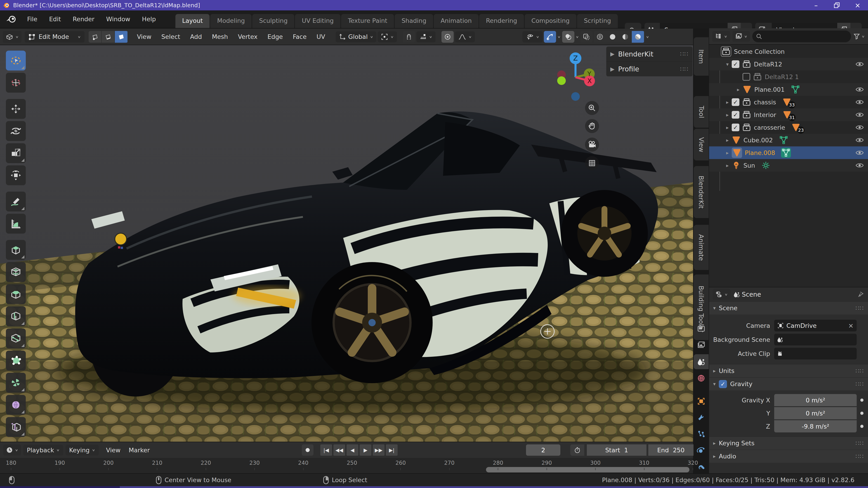 This screenshot has height=488, width=868. What do you see at coordinates (788, 64) in the screenshot?
I see `outliner-row-deltar12: ▾✓DeltaR12` at bounding box center [788, 64].